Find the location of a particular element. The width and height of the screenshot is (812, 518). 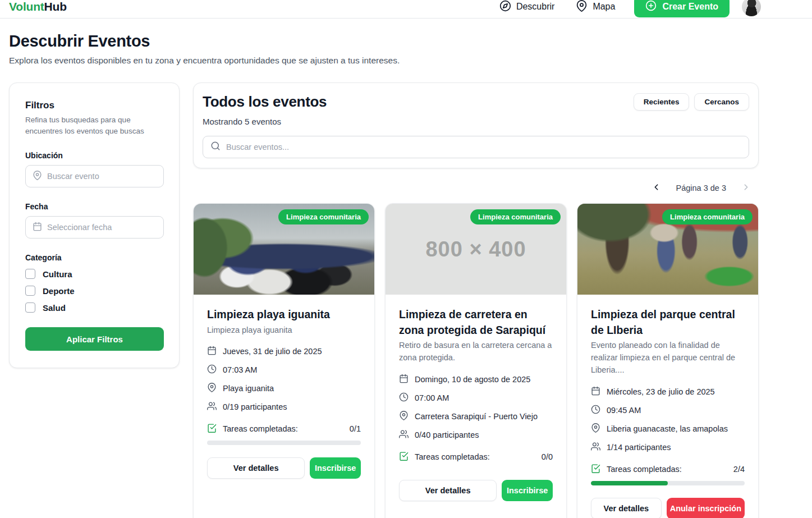

date-filter-label: Fecha is located at coordinates (94, 207).